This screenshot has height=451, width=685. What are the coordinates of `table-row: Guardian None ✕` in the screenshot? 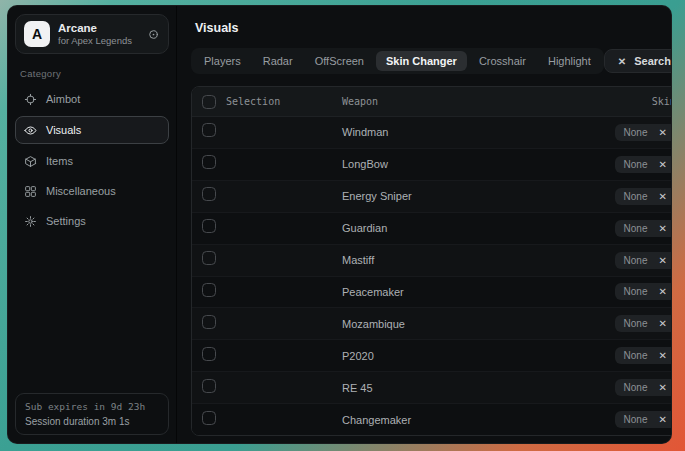 It's located at (432, 229).